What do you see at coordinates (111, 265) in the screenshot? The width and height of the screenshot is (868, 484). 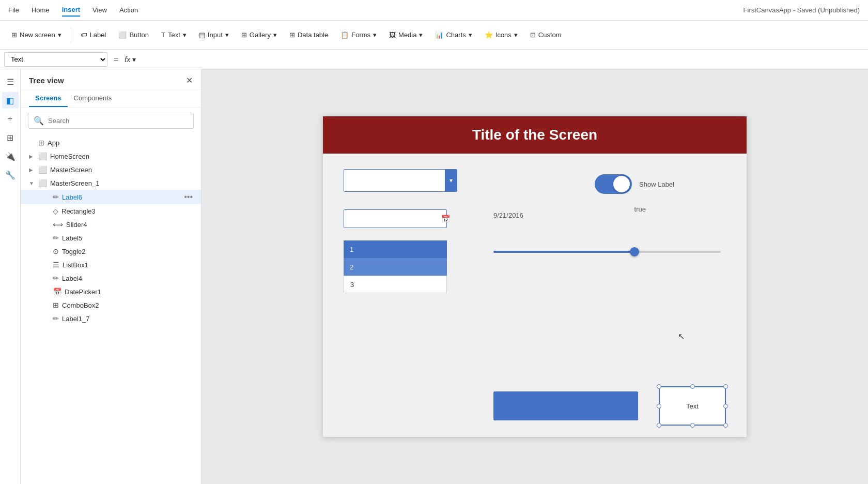 I see `tree-item-listbox1: ☰ ListBox1` at bounding box center [111, 265].